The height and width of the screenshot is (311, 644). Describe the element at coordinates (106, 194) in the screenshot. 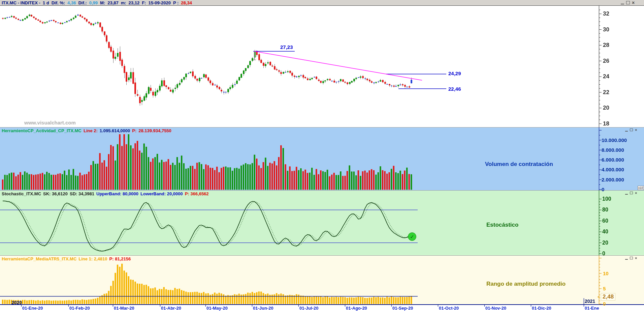

I see `stochastic-indicator-header: Stochastic_ITX.MCSK: 36,6120SD: 34,3981U…` at that location.